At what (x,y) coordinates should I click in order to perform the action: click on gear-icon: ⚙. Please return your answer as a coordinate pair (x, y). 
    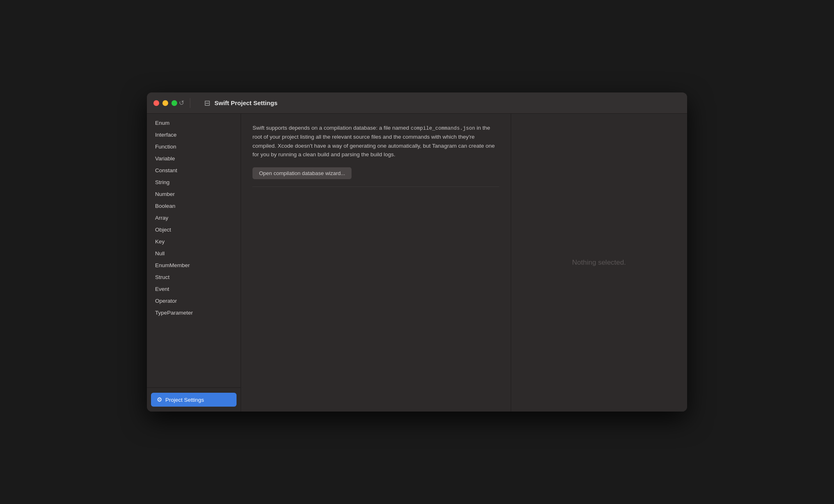
    Looking at the image, I should click on (160, 400).